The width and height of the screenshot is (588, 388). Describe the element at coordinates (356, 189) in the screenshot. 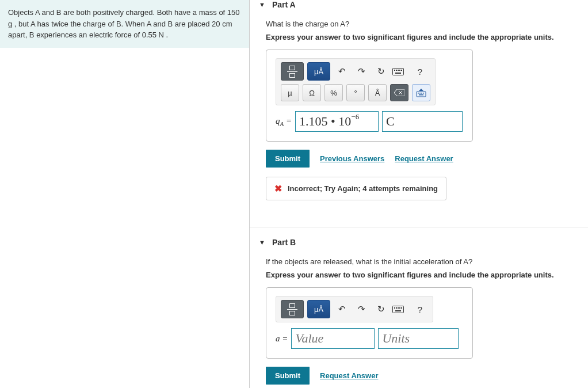

I see `feedback-box: ✖ Incorrect; Try Again; 4 attempts remai…` at that location.